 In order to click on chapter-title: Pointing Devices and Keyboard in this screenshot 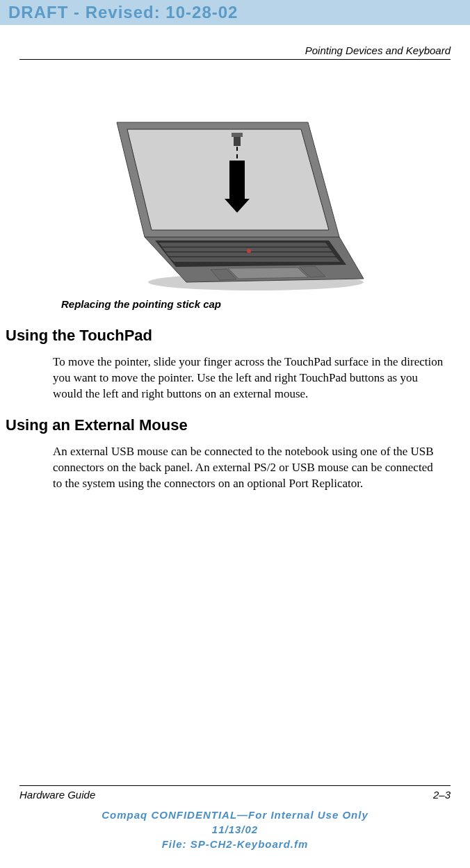, I will do `click(235, 52)`.